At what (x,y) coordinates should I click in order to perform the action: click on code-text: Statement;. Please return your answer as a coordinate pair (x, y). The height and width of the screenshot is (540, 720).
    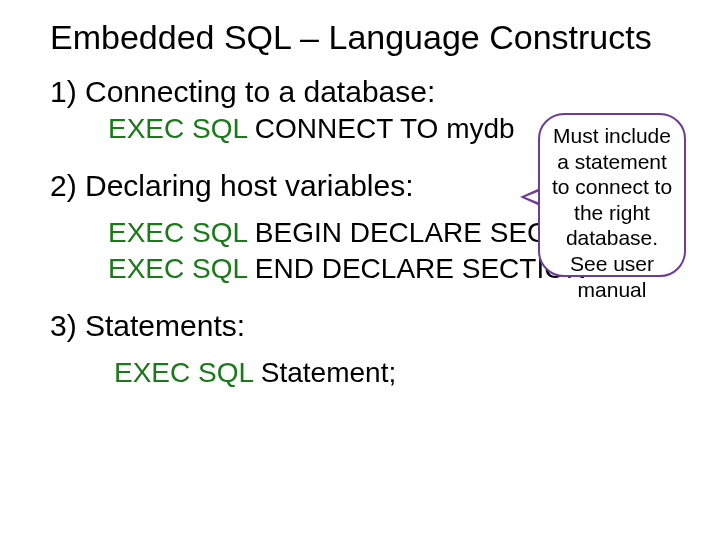
    Looking at the image, I should click on (324, 372).